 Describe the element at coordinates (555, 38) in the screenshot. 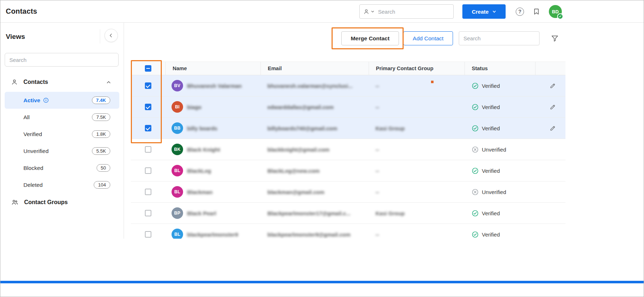

I see `filter-icon` at that location.